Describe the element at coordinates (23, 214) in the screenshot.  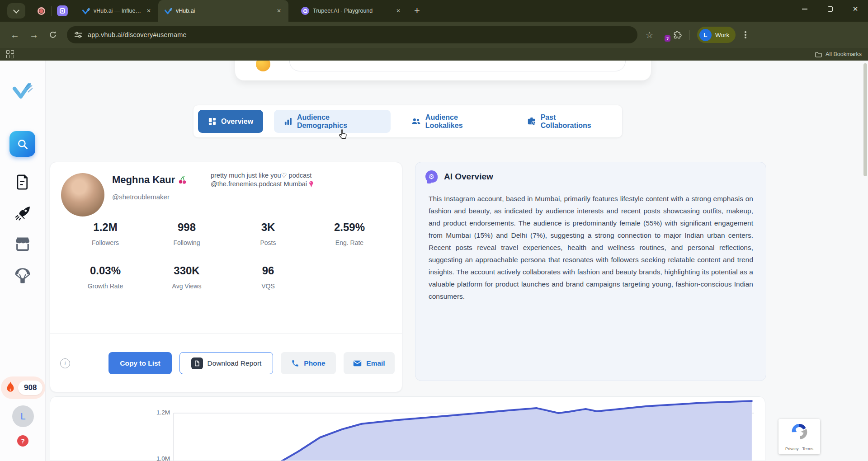
I see `sidebar-item-campaigns` at that location.